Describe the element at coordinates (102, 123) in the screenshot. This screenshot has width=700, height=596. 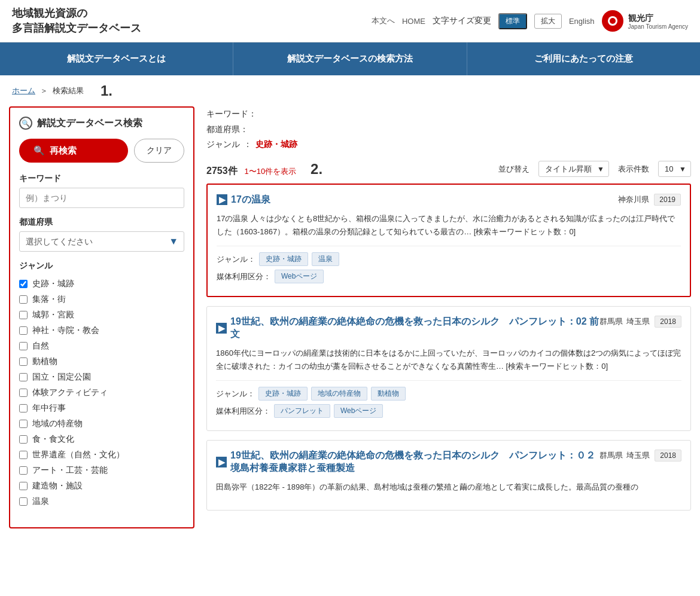
I see `sidebar-title: 🔍 解説文データベース検索` at that location.